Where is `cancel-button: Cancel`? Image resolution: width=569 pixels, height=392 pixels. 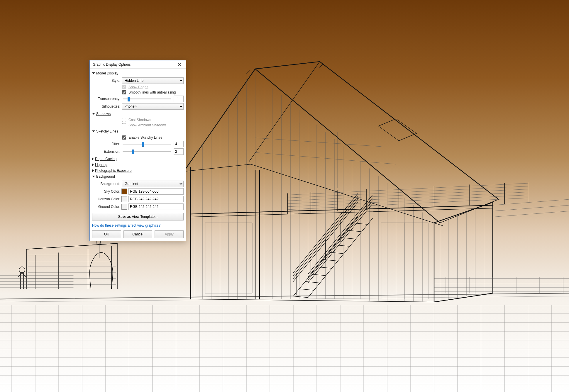
cancel-button: Cancel is located at coordinates (138, 234).